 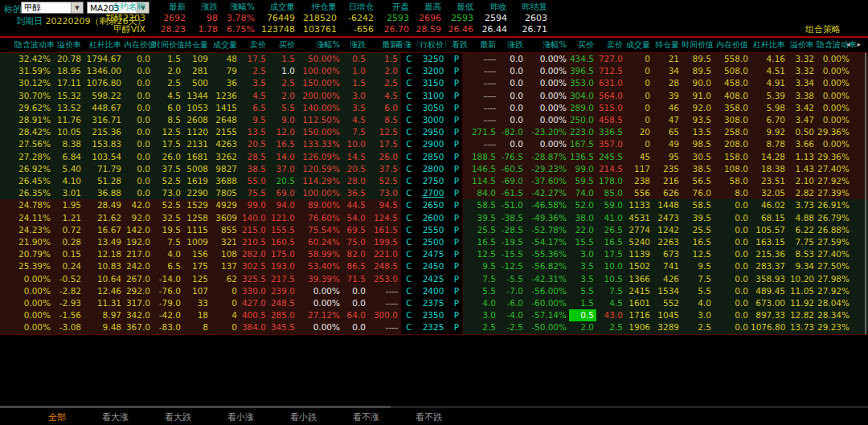 What do you see at coordinates (698, 328) in the screenshot?
I see `put-time-value: 2.5` at bounding box center [698, 328].